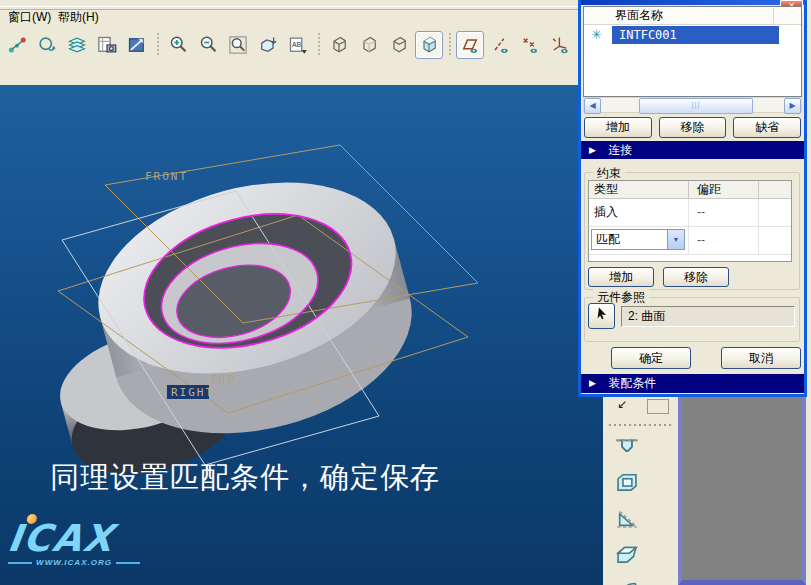  What do you see at coordinates (692, 150) in the screenshot?
I see `section-connection: ▶ 连接` at bounding box center [692, 150].